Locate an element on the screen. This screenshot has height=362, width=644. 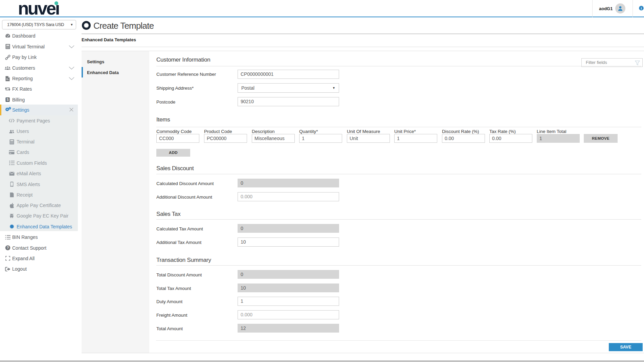
svg-text: S is located at coordinates (7, 99).